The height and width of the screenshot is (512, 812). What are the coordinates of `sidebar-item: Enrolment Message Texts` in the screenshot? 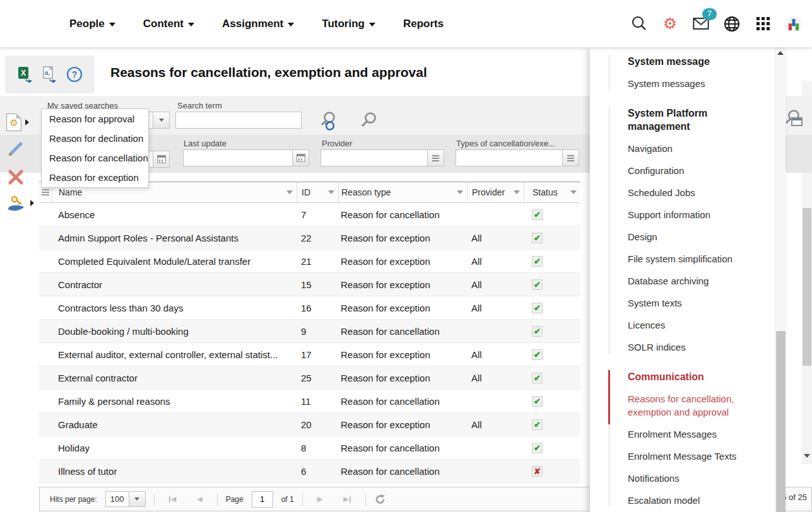 It's located at (694, 457).